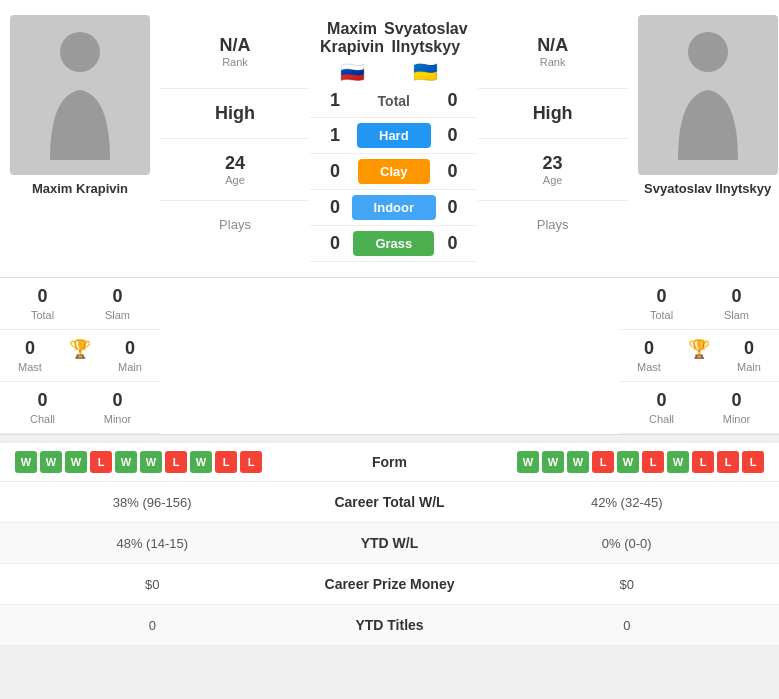  What do you see at coordinates (236, 46) in the screenshot?
I see `left-rank-value: N/A` at bounding box center [236, 46].